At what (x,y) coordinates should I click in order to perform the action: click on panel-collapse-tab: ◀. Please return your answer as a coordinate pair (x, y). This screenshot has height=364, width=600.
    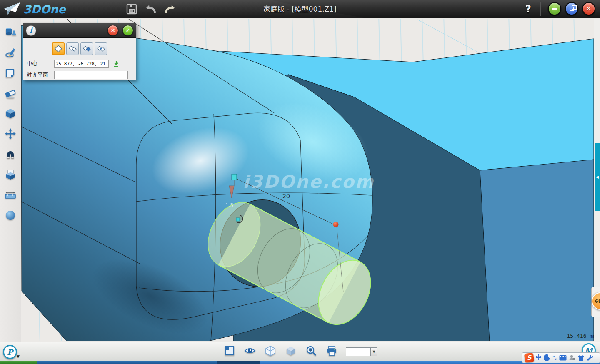
    Looking at the image, I should click on (598, 177).